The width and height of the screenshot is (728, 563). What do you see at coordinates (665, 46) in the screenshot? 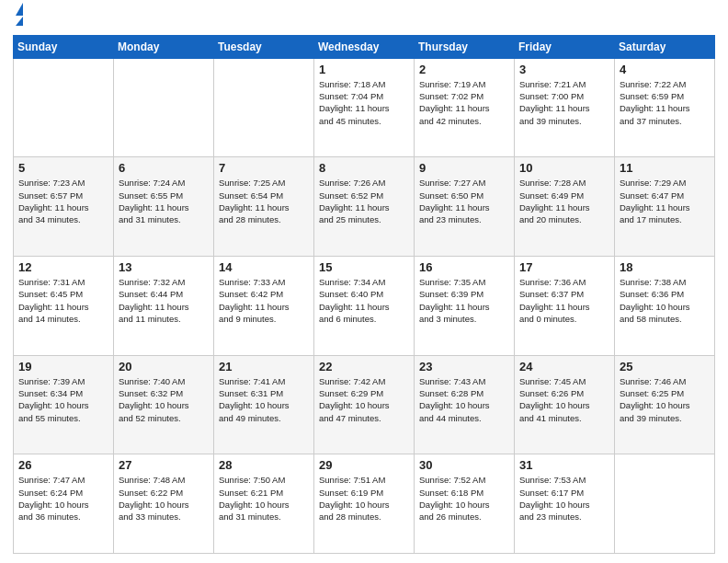
I see `col-header-saturday: Saturday` at bounding box center [665, 46].